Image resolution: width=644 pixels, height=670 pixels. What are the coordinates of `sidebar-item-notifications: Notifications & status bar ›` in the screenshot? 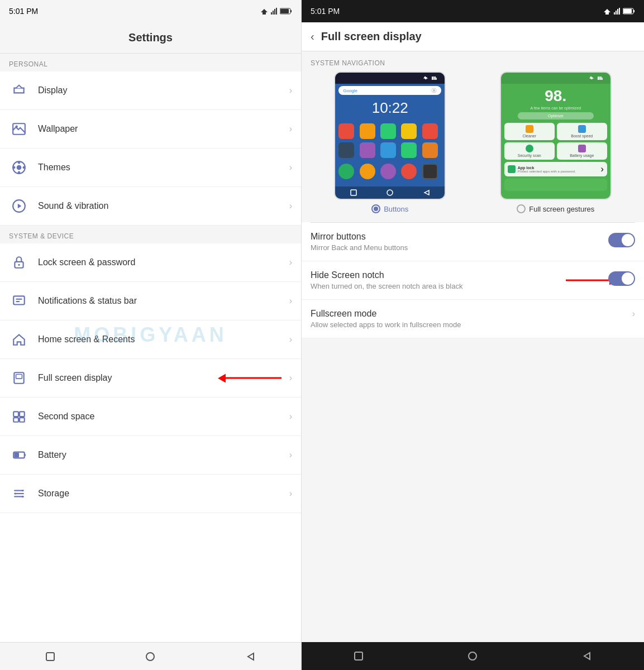 It's located at (151, 302).